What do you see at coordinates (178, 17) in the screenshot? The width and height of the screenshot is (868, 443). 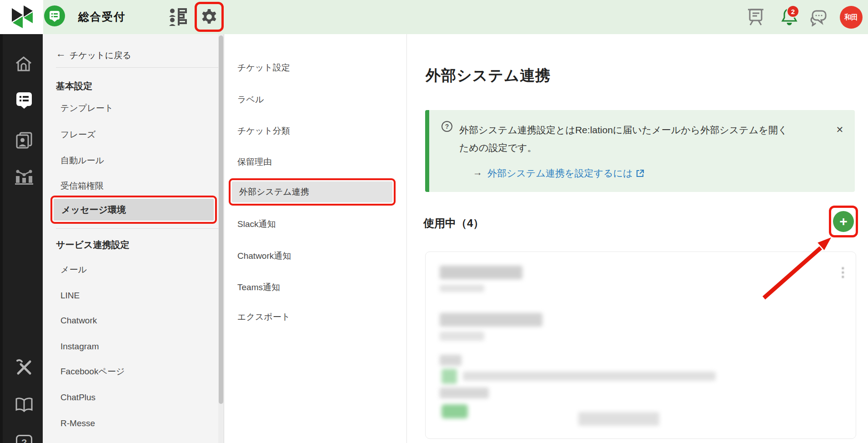 I see `members-icon` at bounding box center [178, 17].